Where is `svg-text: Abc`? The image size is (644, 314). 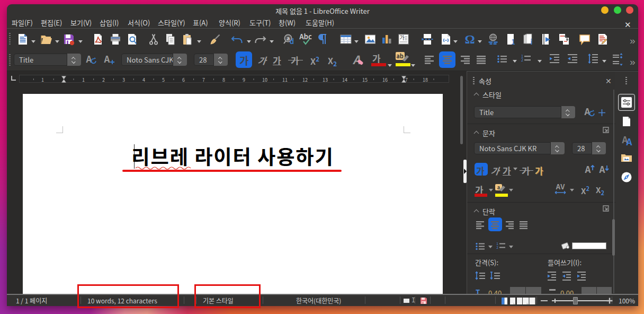 svg-text: Abc is located at coordinates (305, 36).